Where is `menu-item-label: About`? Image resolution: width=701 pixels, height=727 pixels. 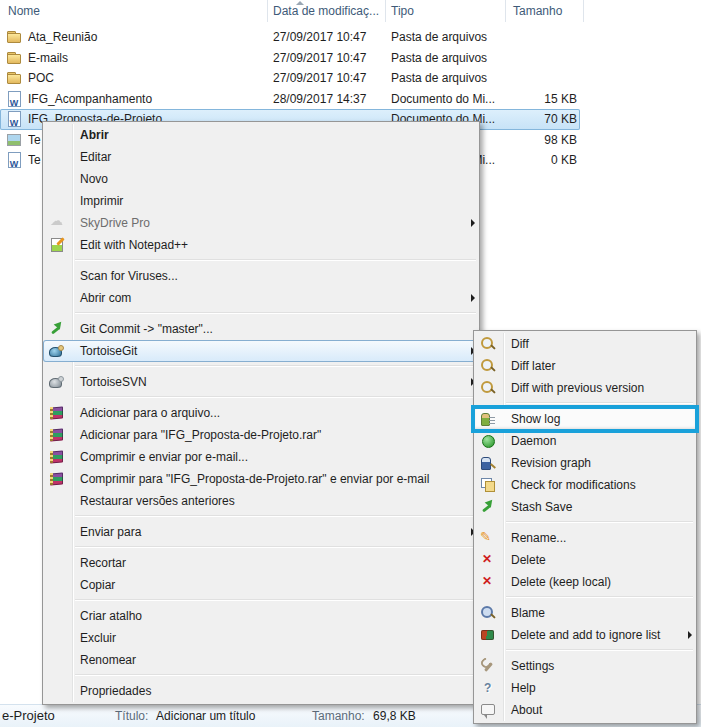
menu-item-label: About is located at coordinates (526, 710).